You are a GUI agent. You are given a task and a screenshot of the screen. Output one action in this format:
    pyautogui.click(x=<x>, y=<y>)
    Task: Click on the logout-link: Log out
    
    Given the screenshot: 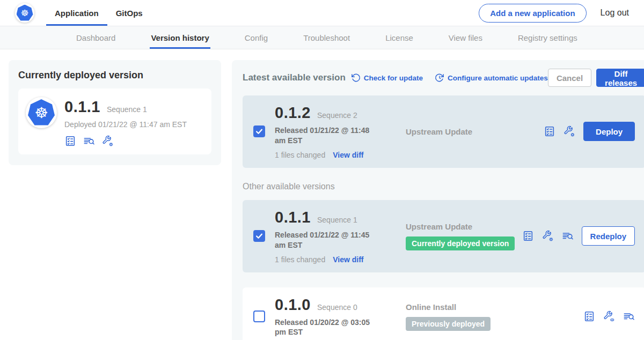 What is the action you would take?
    pyautogui.click(x=615, y=13)
    